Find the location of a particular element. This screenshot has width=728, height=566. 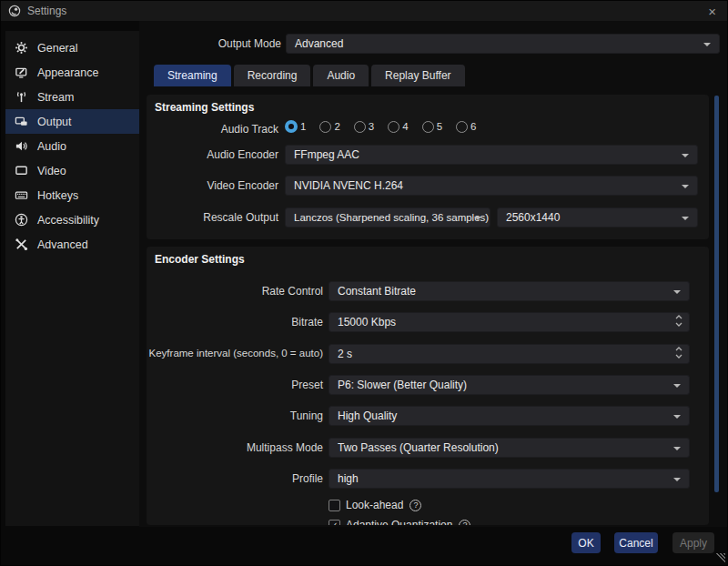

sidebar-item-label: Appearance is located at coordinates (67, 73).